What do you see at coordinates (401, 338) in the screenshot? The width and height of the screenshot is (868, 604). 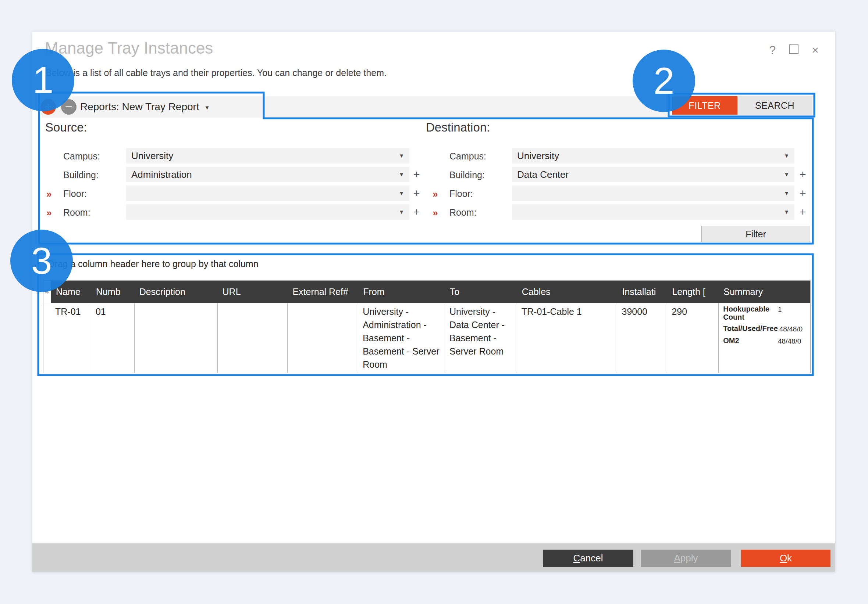 I see `cell-from: University - Administration - Basement -…` at bounding box center [401, 338].